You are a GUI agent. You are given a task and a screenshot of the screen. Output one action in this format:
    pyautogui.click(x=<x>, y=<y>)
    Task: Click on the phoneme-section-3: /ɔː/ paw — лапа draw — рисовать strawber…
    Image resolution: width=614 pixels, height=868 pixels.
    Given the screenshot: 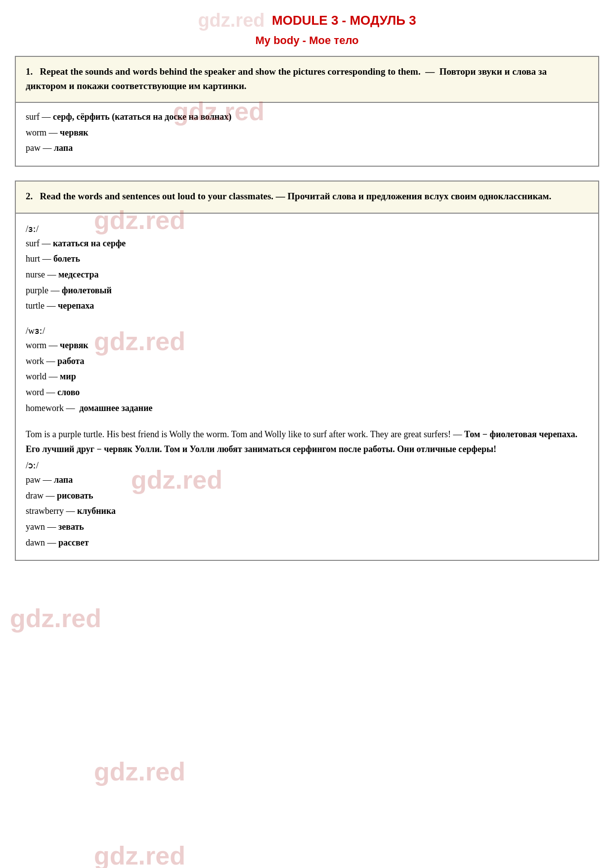 What is the action you would take?
    pyautogui.click(x=307, y=505)
    